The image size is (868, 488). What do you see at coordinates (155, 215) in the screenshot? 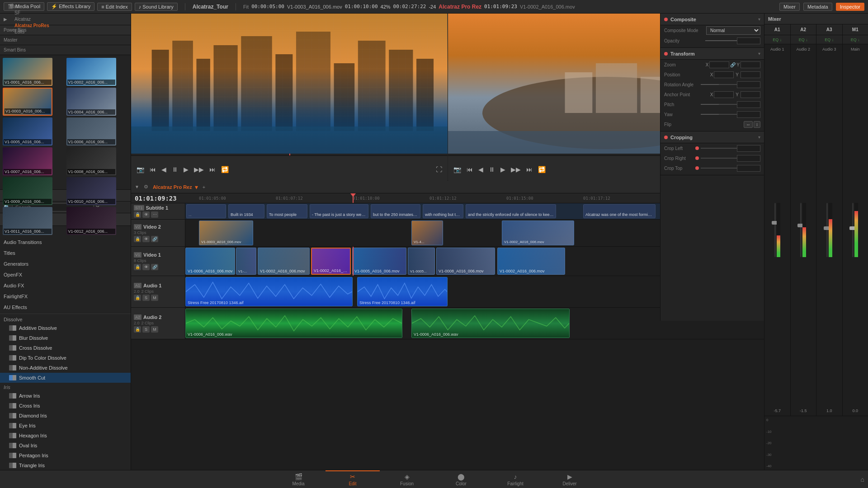
I see `tc-opt-subtitle: ⋯` at bounding box center [155, 215].